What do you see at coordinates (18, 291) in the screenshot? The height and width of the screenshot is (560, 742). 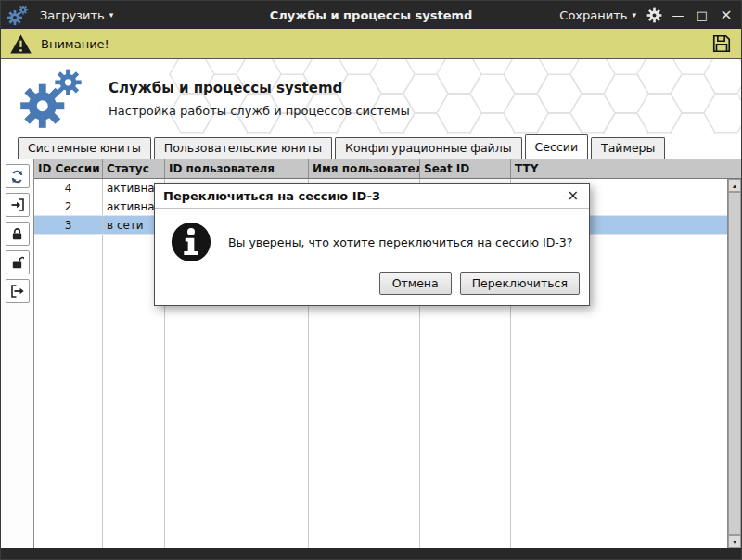 I see `logout-session-button` at bounding box center [18, 291].